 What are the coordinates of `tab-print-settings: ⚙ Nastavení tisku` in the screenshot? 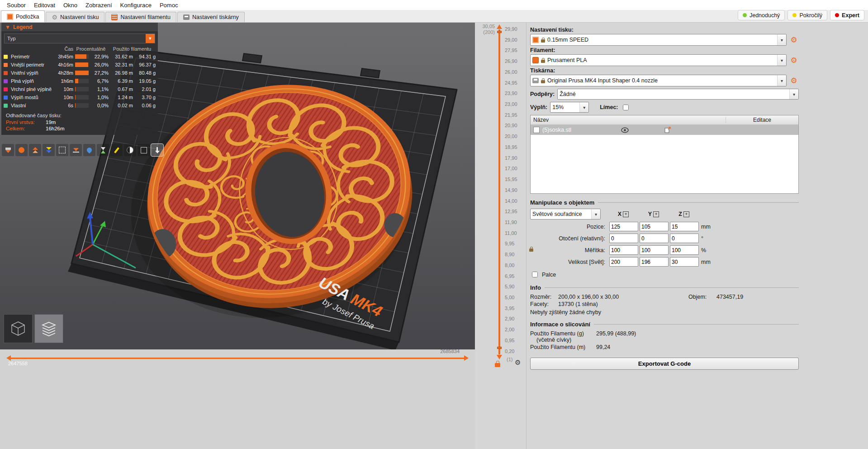 It's located at (75, 17).